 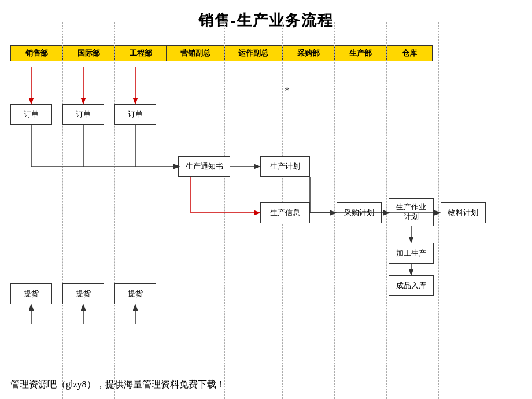 What do you see at coordinates (308, 53) in the screenshot?
I see `dept-purchase: 采购部` at bounding box center [308, 53].